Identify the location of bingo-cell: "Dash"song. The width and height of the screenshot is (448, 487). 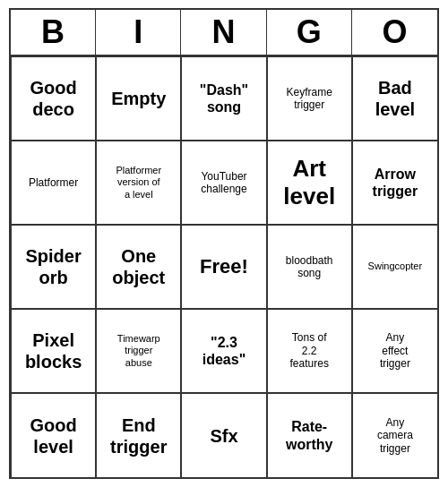
(224, 98).